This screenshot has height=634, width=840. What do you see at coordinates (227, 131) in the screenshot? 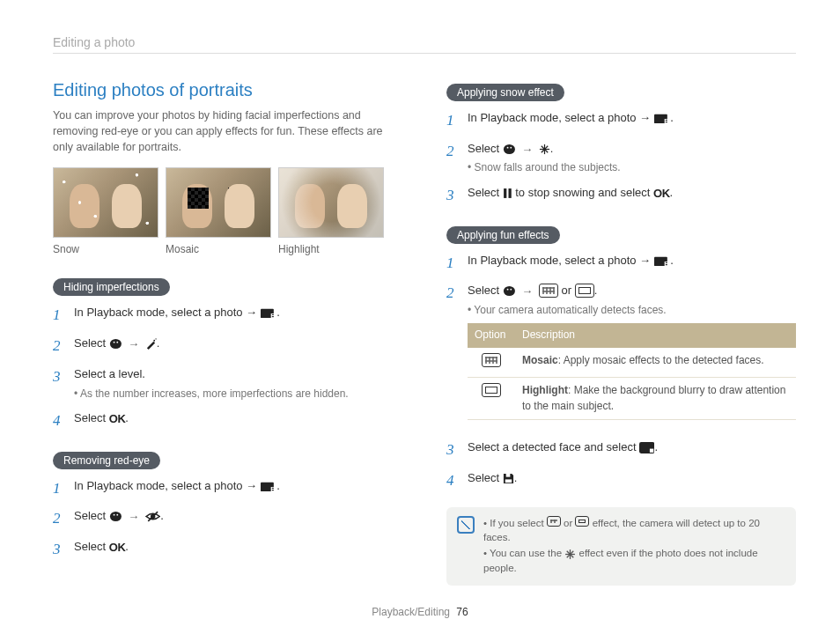
I see `intro-text: You can improve your photos by hiding fa…` at bounding box center [227, 131].